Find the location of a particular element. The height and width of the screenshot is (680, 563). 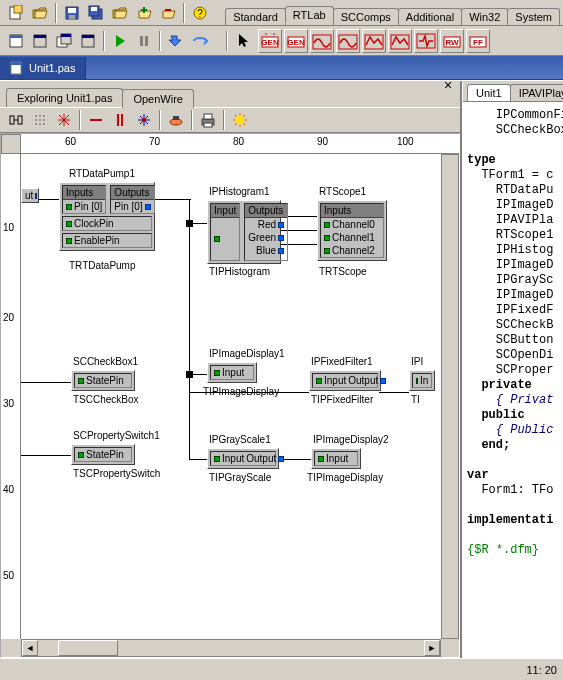

designer-tab-openwire: OpenWire is located at coordinates (158, 98).